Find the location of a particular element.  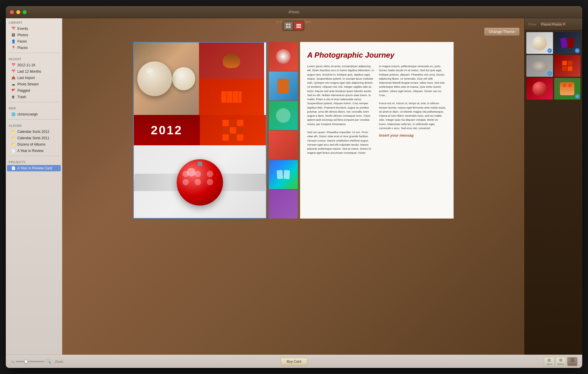

sidebar-item-faces: 👤 Faces is located at coordinates (34, 41).